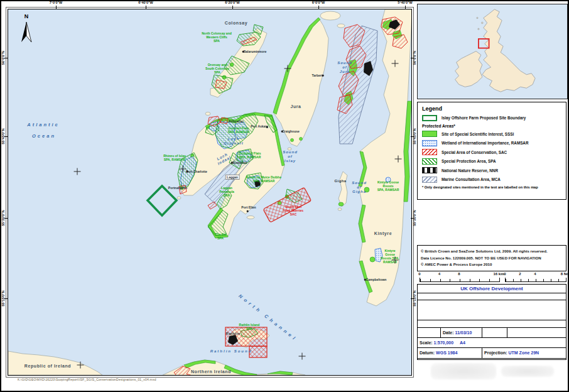 The image size is (569, 392). What do you see at coordinates (520, 274) in the screenshot?
I see `scale-label: 2` at bounding box center [520, 274].